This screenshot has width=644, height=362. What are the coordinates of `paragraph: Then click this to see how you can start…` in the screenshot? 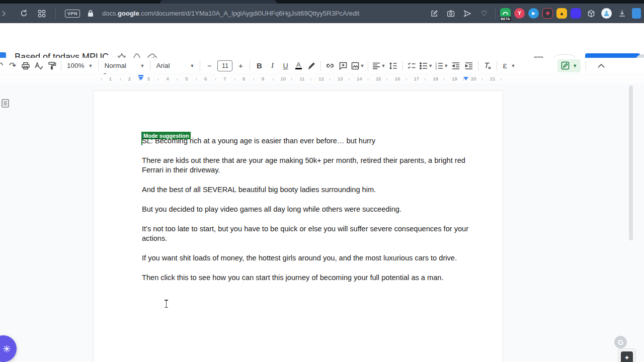 It's located at (305, 278).